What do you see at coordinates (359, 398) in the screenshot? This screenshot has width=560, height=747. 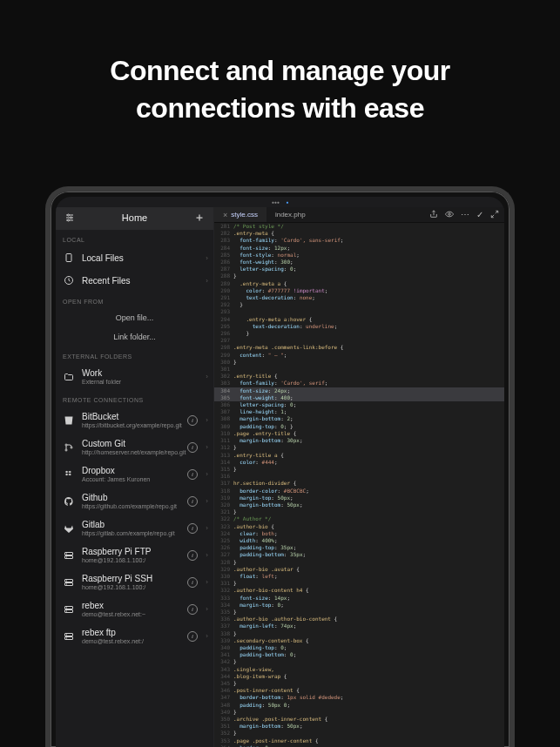 I see `code-line: 305 font-weight: 400;` at bounding box center [359, 398].